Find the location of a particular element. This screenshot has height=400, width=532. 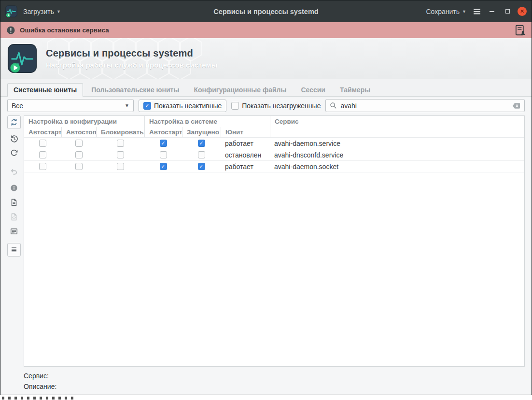

info-button is located at coordinates (14, 188).